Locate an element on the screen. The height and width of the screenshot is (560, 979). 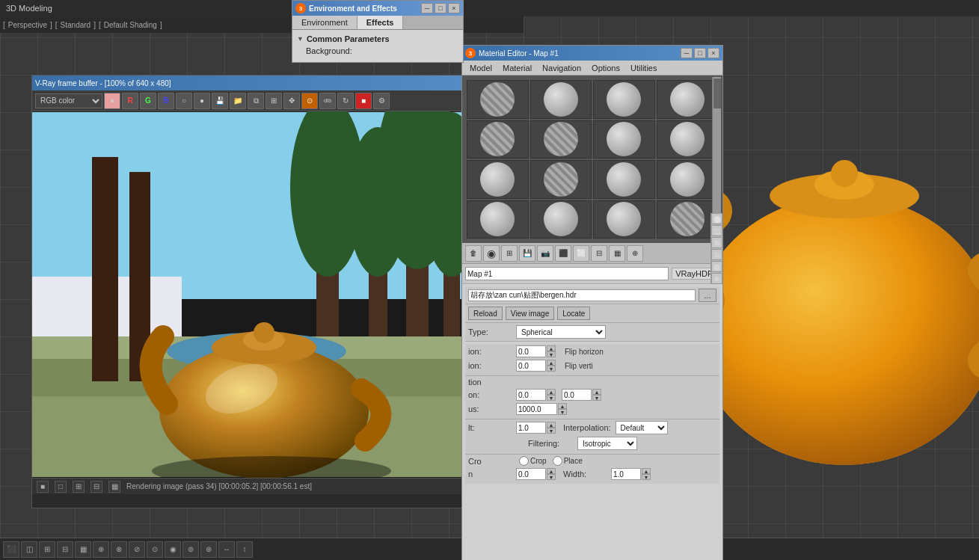
mat-rot-x-input is located at coordinates (531, 395).